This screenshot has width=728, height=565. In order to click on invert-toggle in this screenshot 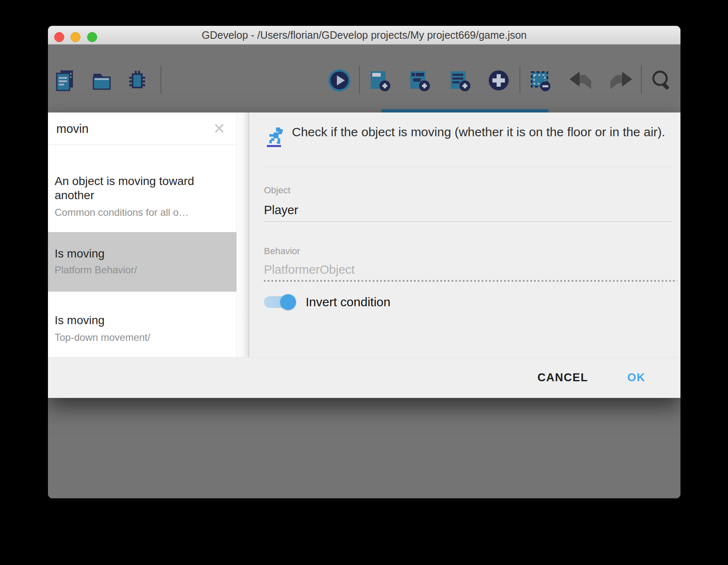, I will do `click(279, 302)`.